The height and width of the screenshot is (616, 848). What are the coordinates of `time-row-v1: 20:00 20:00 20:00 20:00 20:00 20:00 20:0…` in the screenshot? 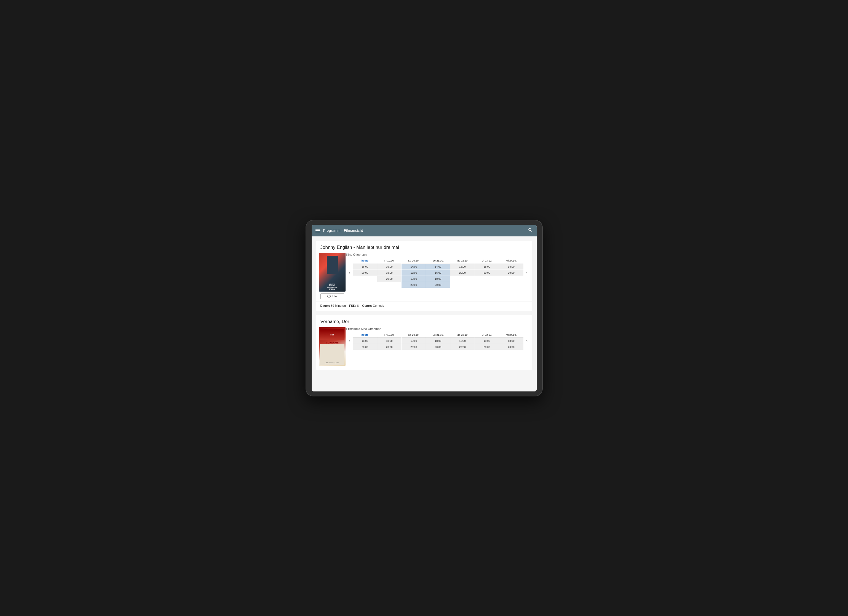 It's located at (438, 347).